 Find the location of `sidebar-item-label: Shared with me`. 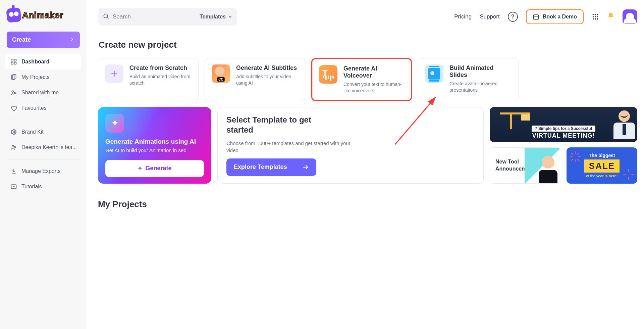

sidebar-item-label: Shared with me is located at coordinates (40, 93).